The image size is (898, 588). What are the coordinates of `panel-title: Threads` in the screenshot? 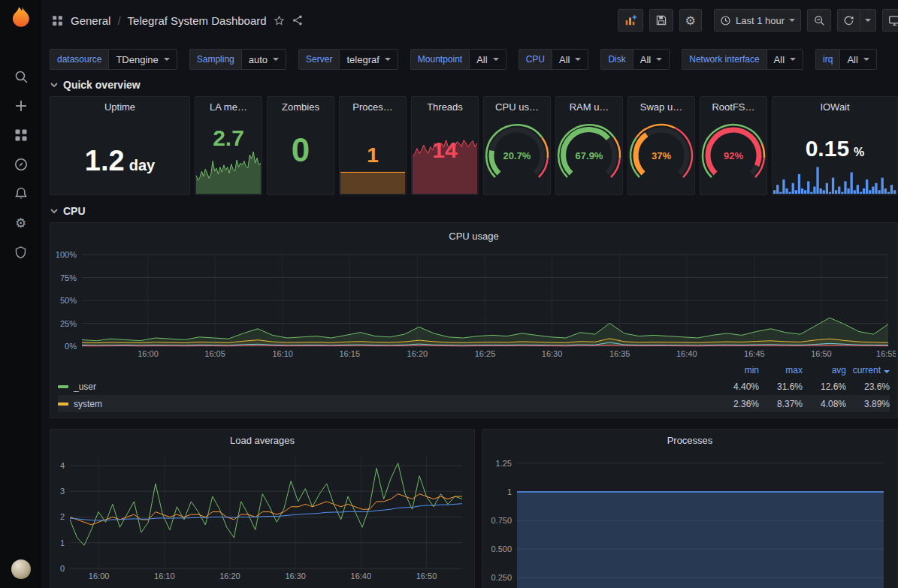 It's located at (445, 107).